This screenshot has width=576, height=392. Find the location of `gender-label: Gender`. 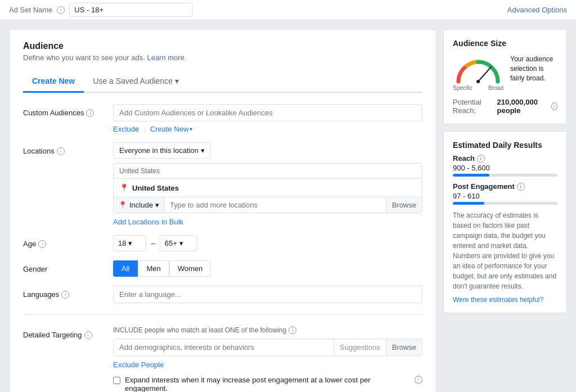

gender-label: Gender is located at coordinates (68, 267).